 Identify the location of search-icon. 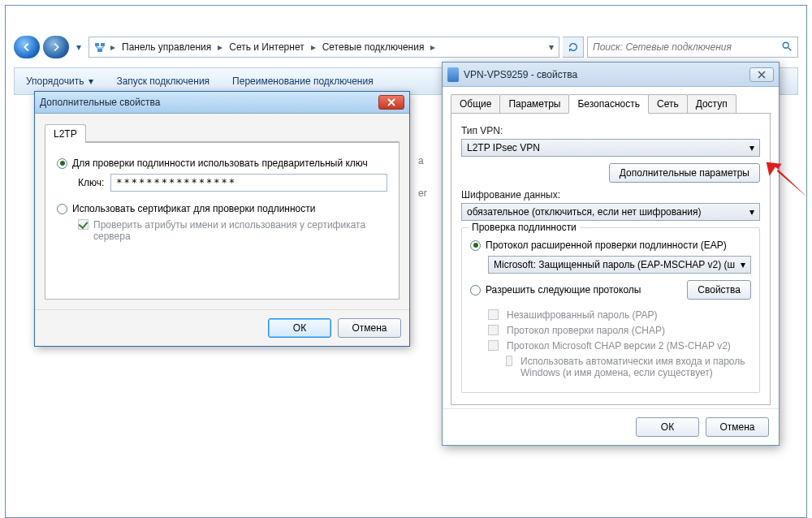
(787, 47).